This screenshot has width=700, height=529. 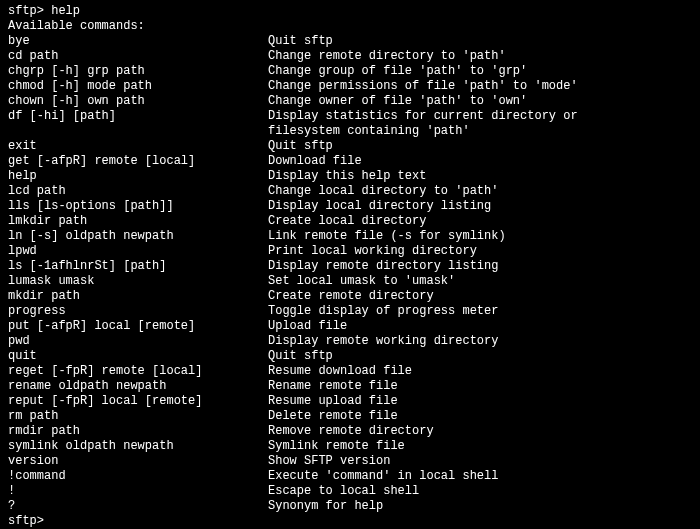 What do you see at coordinates (138, 162) in the screenshot?
I see `command-syntax: get [-afpR] remote [local]` at bounding box center [138, 162].